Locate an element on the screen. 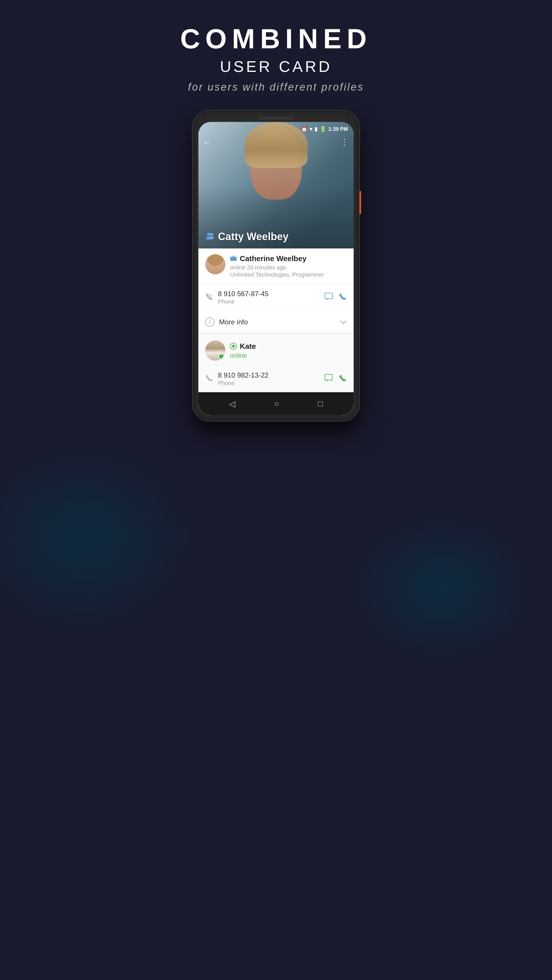 This screenshot has height=980, width=552. more-info-row: i More info is located at coordinates (276, 323).